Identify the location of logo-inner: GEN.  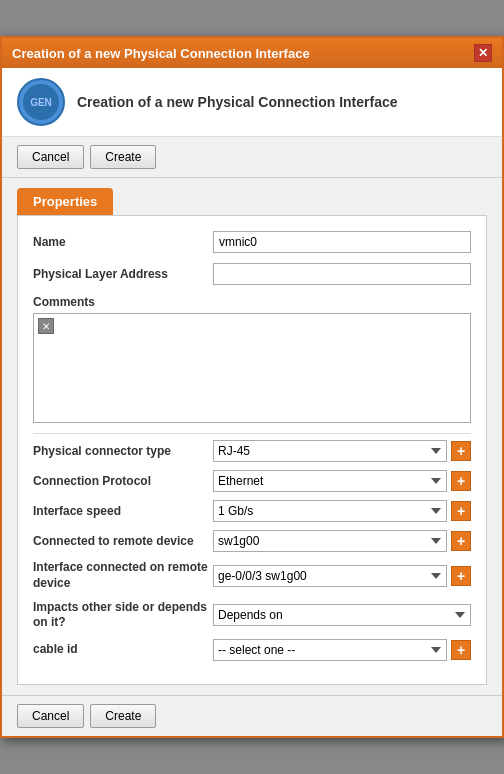
(41, 102).